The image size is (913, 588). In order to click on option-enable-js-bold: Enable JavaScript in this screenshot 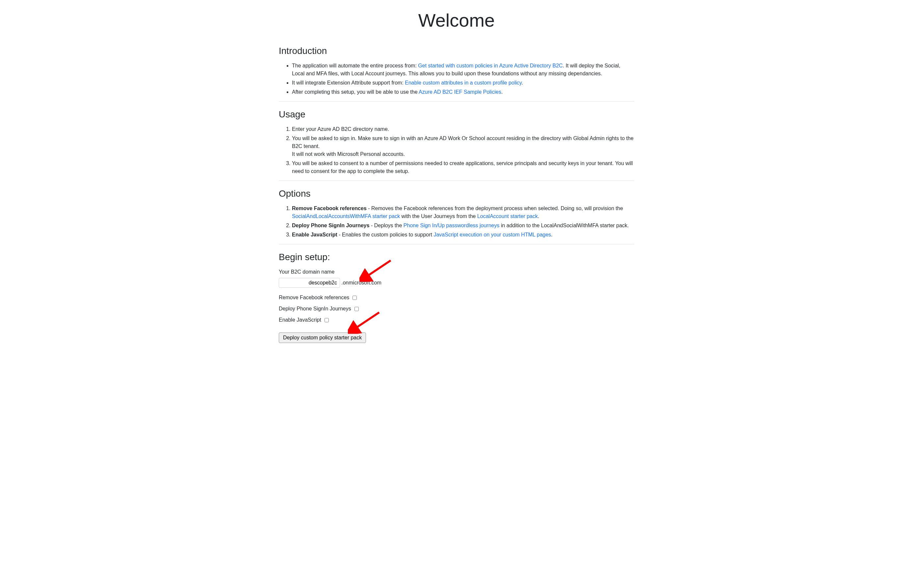, I will do `click(315, 234)`.